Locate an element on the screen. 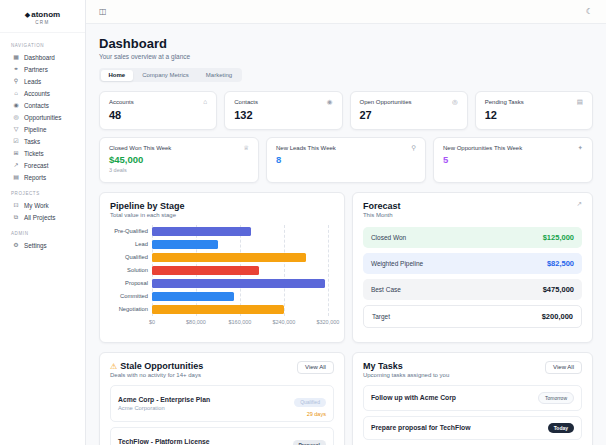 The height and width of the screenshot is (445, 606). stat-label: Open Opportunities is located at coordinates (386, 102).